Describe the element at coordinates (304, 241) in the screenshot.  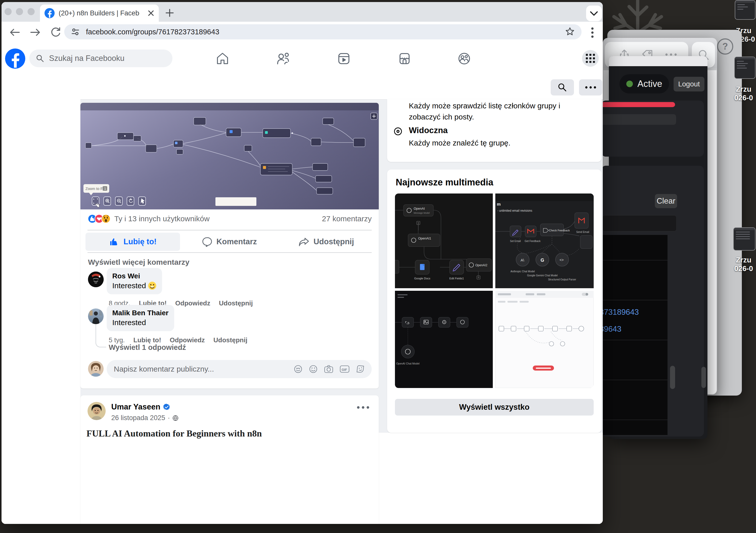
I see `share-arrow-icon` at that location.